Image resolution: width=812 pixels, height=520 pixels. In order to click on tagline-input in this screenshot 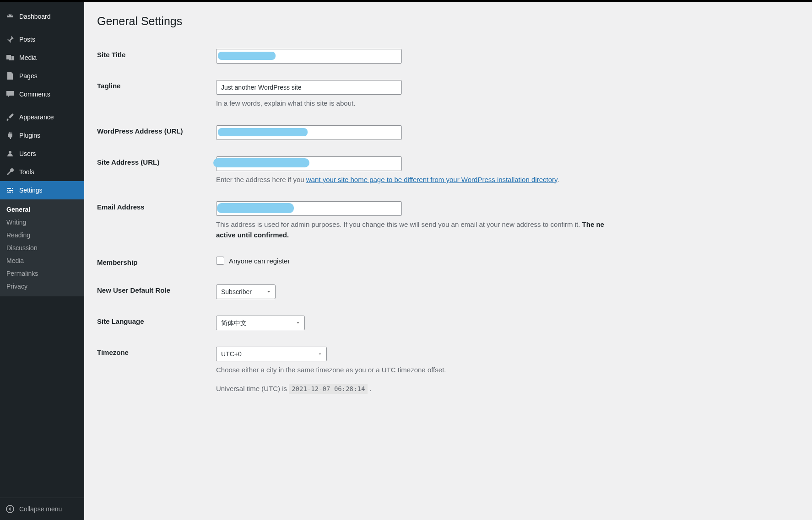, I will do `click(309, 87)`.